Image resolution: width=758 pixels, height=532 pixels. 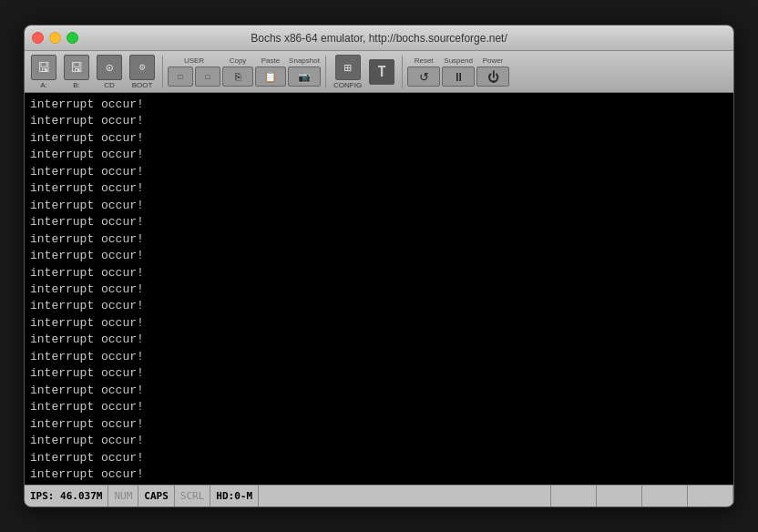 I want to click on status-caps: CAPS, so click(x=157, y=496).